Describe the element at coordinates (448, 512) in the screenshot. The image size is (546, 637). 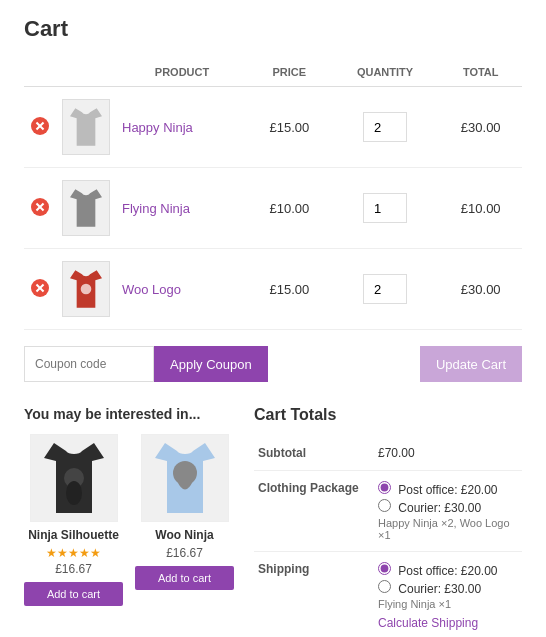
I see `clothing-options: Post office: £20.00 Courier: £30.00 Happ…` at that location.